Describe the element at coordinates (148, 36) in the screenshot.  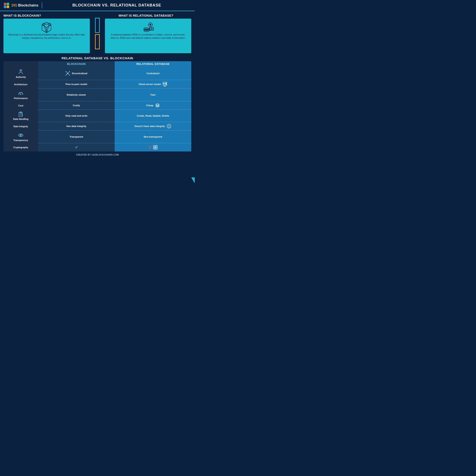
I see `what-is-relational-card: A relational database (RDB) is a combina…` at that location.